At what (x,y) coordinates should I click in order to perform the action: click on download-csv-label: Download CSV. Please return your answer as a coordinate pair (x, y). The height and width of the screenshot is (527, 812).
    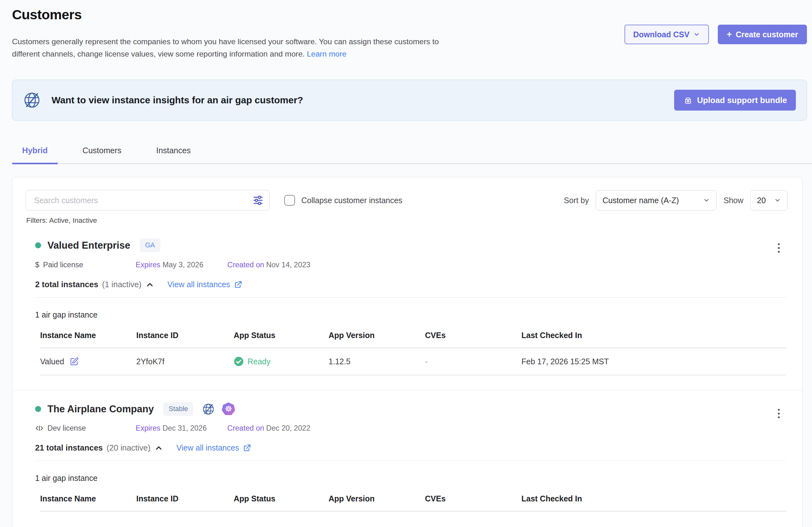
    Looking at the image, I should click on (661, 35).